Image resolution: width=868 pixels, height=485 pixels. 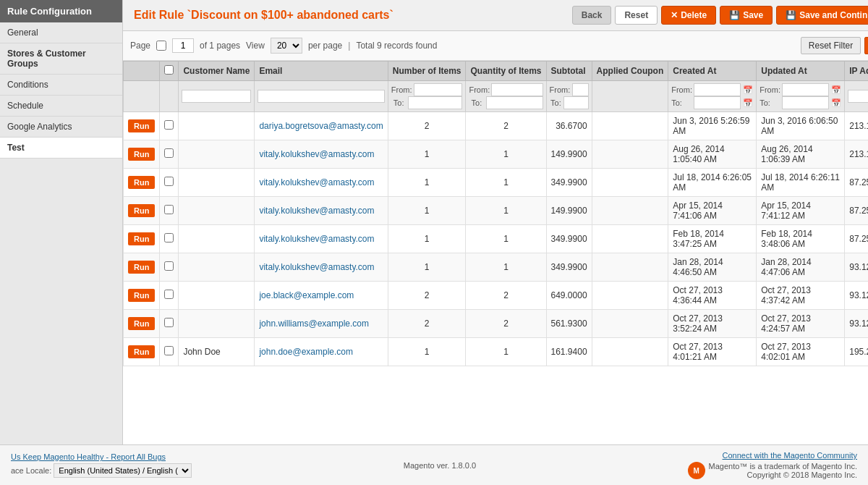 I want to click on filter-updated-to-label: To:, so click(x=770, y=103).